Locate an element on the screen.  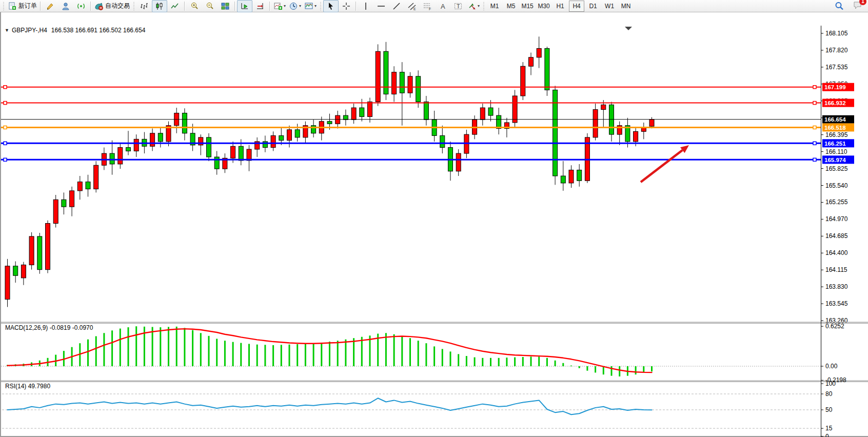
search-icon is located at coordinates (839, 6).